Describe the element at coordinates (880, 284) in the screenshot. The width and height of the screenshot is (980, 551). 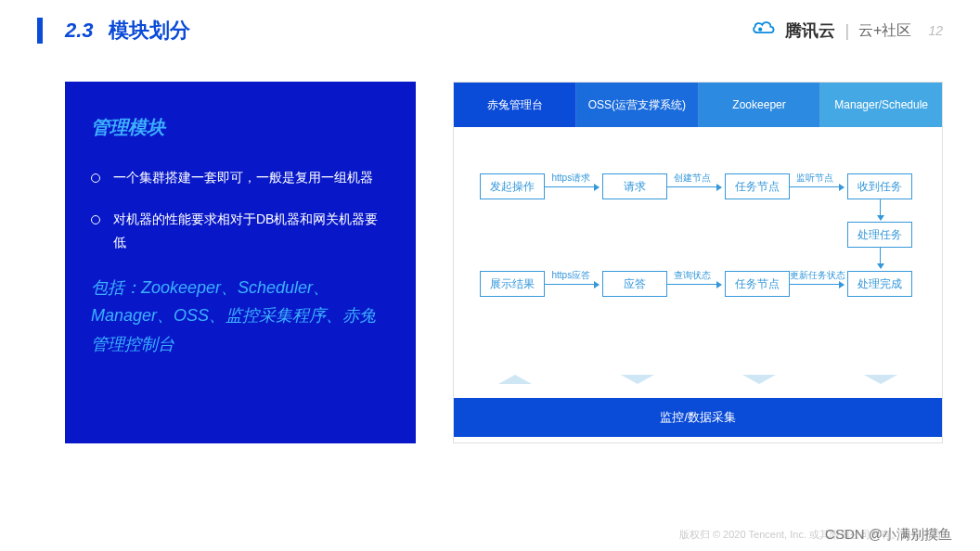
I see `box-process-done: 处理完成` at that location.